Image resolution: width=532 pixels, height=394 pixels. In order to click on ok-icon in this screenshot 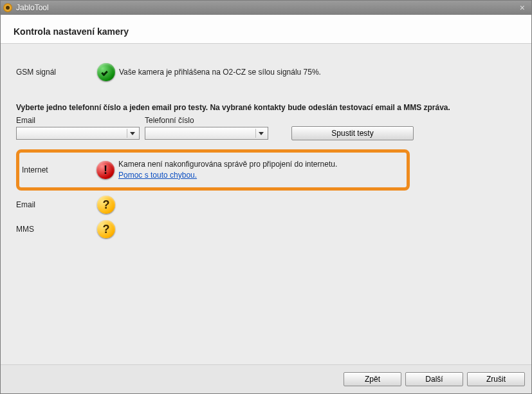, I will do `click(106, 72)`.